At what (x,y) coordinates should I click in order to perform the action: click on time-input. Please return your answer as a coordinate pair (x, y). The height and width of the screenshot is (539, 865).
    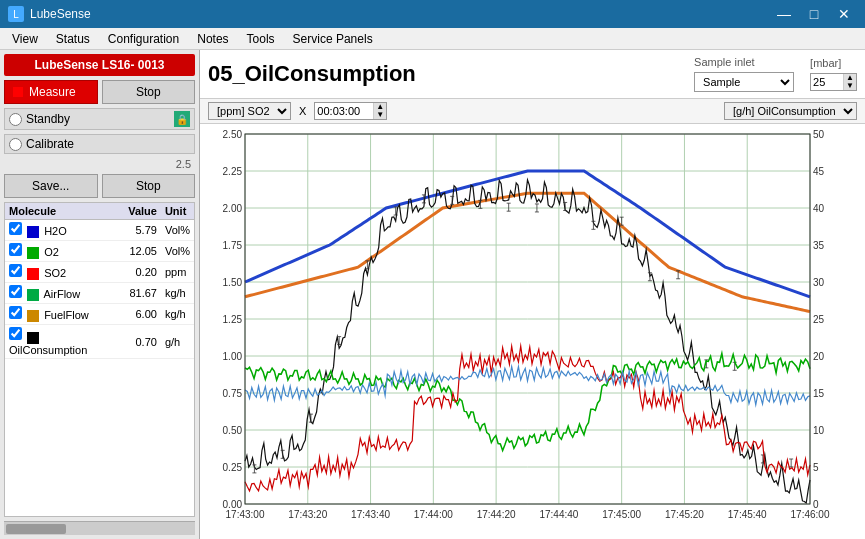
    Looking at the image, I should click on (344, 111).